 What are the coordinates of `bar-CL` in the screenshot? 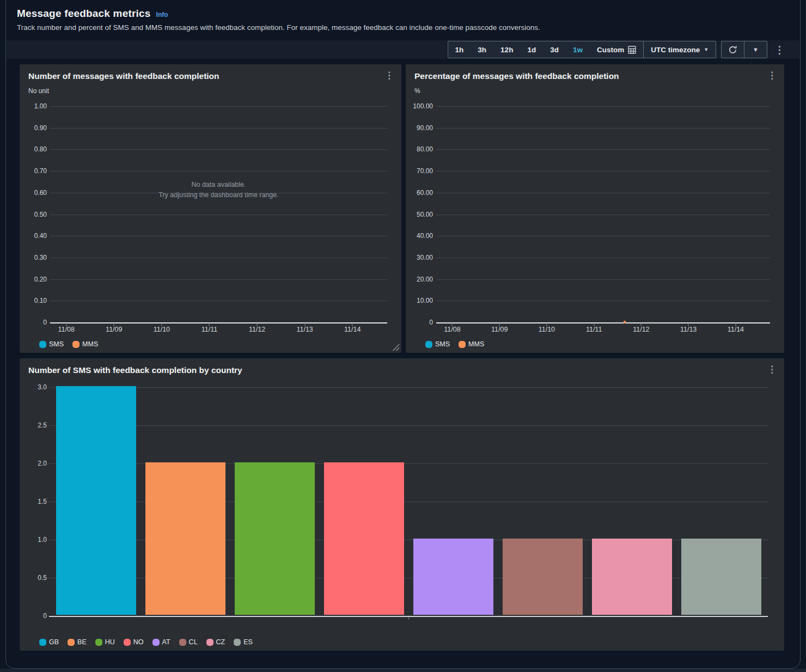 It's located at (542, 577).